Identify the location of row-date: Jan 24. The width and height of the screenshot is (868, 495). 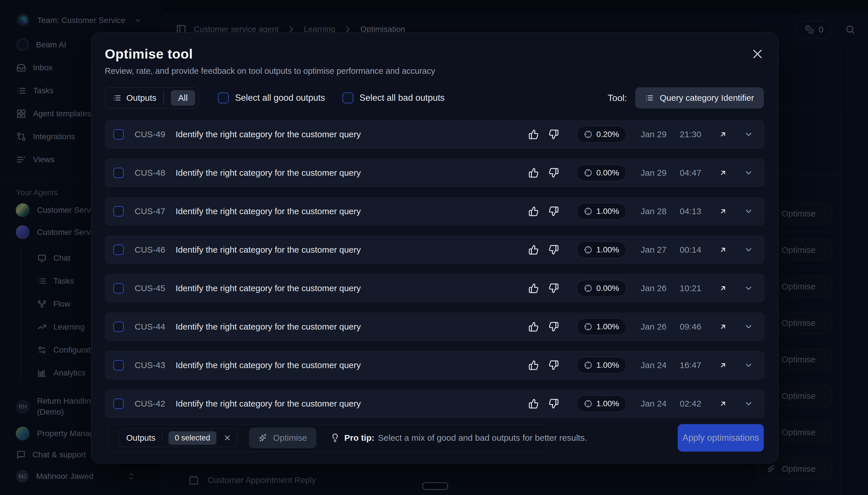
(656, 404).